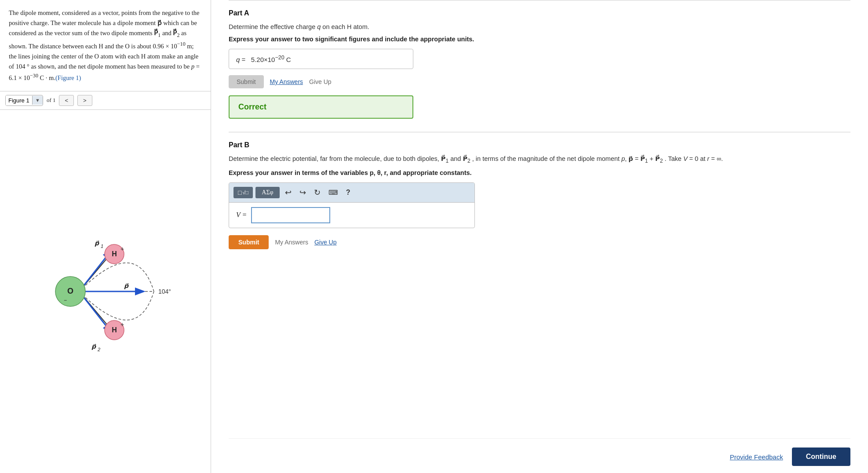 This screenshot has width=868, height=473. Describe the element at coordinates (321, 107) in the screenshot. I see `correct-banner: Correct` at that location.